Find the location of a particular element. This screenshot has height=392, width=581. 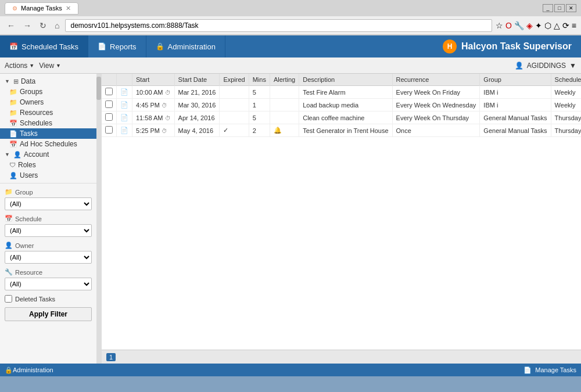

deleted-tasks-checkbox is located at coordinates (8, 299).